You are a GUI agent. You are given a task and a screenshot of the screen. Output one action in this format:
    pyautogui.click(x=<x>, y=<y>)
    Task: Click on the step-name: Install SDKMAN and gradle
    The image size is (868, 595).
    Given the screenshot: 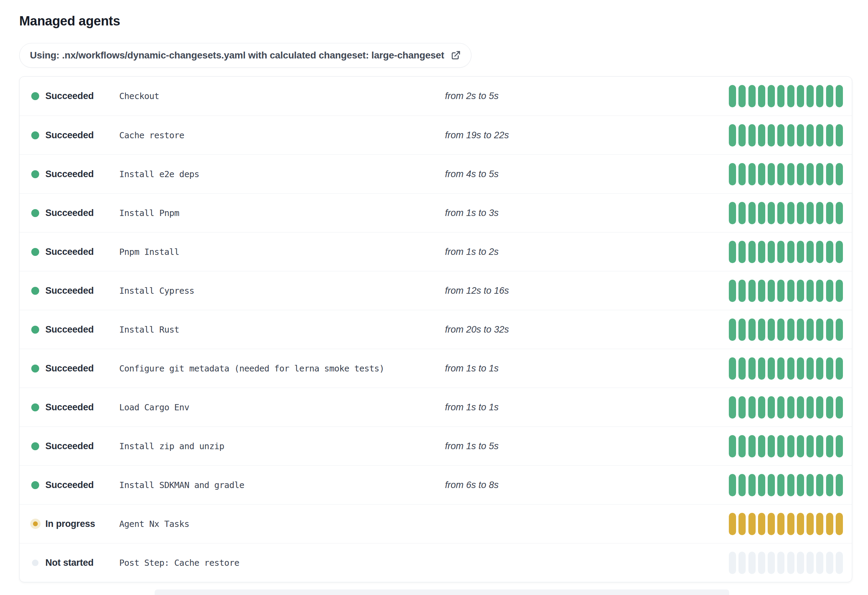 What is the action you would take?
    pyautogui.click(x=282, y=485)
    